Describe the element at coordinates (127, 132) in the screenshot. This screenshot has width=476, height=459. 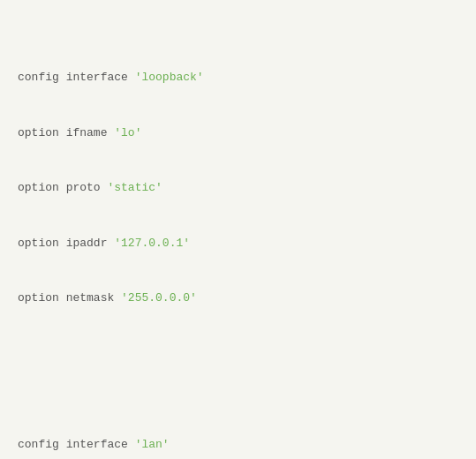
I see `val-lo: 'lo'` at that location.